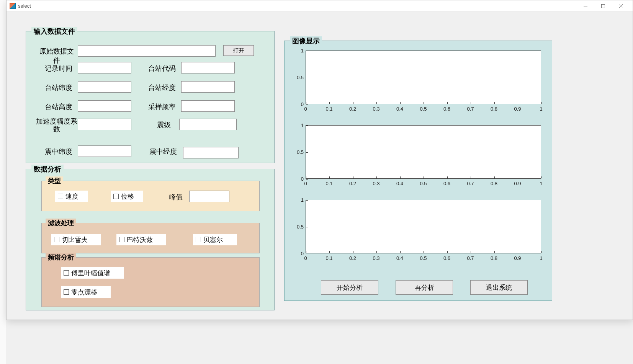  I want to click on epi-lon-label: 震中经度, so click(163, 152).